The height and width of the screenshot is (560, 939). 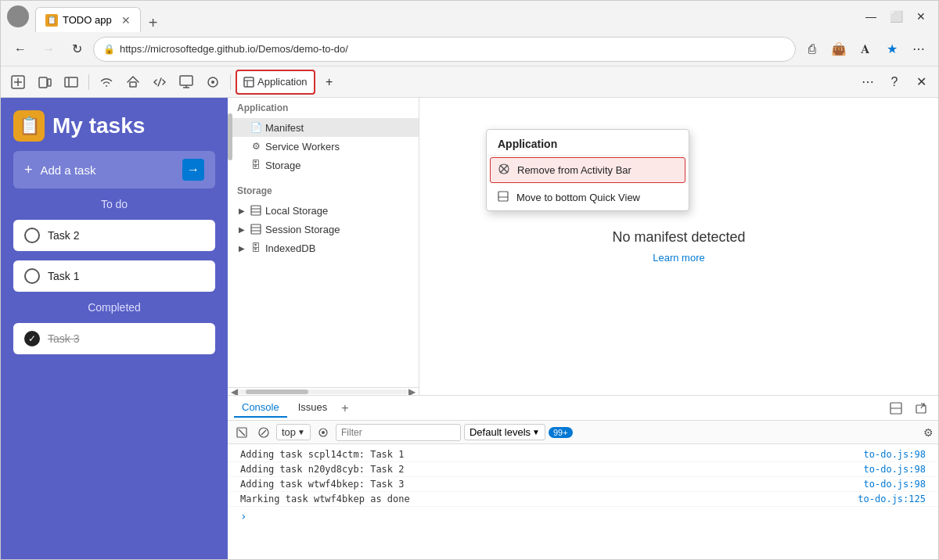 I want to click on storage-section-label: Storage, so click(x=323, y=191).